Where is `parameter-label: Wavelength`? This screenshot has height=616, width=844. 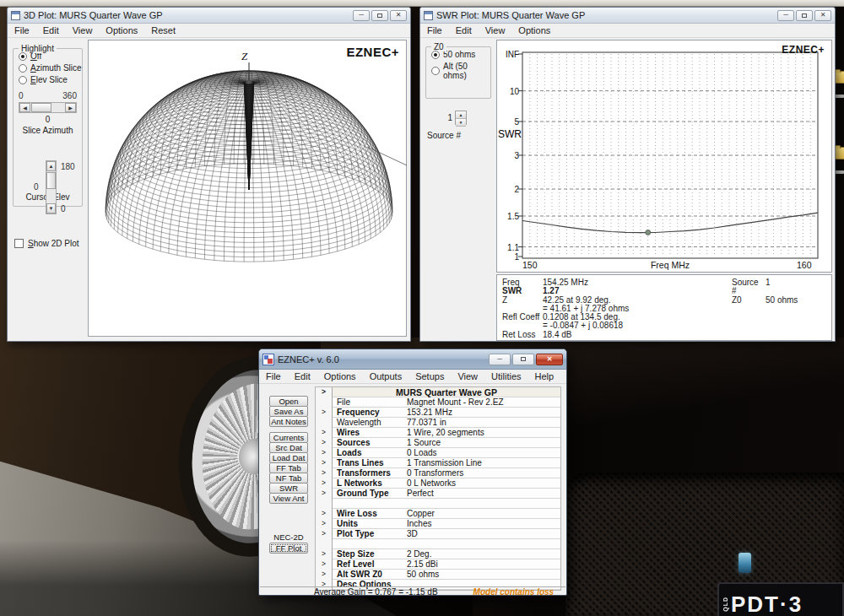 parameter-label: Wavelength is located at coordinates (370, 422).